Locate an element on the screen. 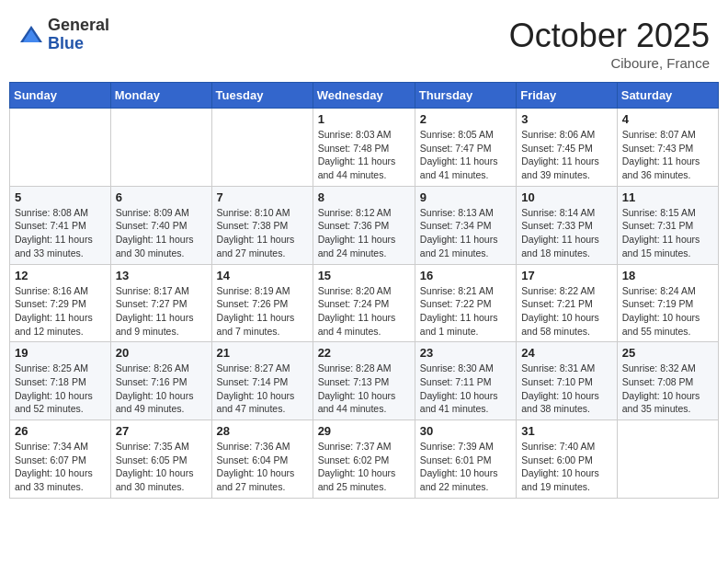  day-info: Sunrise: 8:32 AM Sunset: 7:08 PM Dayligh… is located at coordinates (667, 388).